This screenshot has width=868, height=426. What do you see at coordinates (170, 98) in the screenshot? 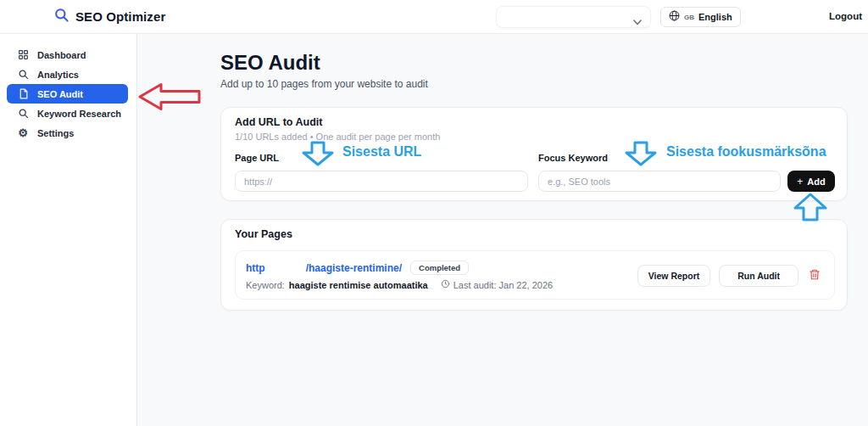
I see `red-arrow-left-annotation` at bounding box center [170, 98].